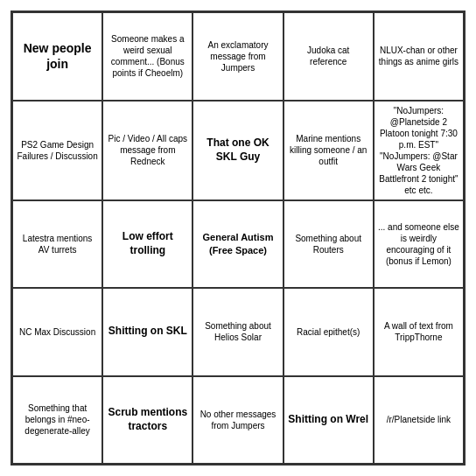 Image resolution: width=476 pixels, height=476 pixels. Describe the element at coordinates (238, 332) in the screenshot. I see `bingo-cell-3-2: Something about Helios Solar` at that location.